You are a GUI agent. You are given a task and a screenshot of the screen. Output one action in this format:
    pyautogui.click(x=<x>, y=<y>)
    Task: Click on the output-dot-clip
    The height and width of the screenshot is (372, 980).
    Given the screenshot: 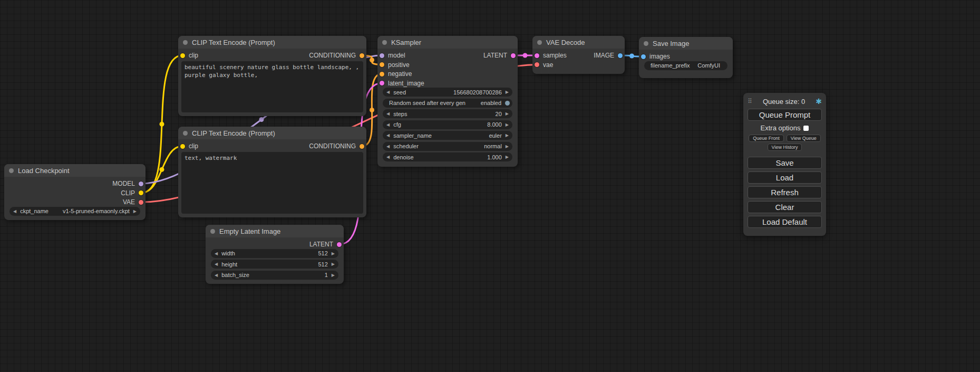 What is the action you would take?
    pyautogui.click(x=141, y=193)
    